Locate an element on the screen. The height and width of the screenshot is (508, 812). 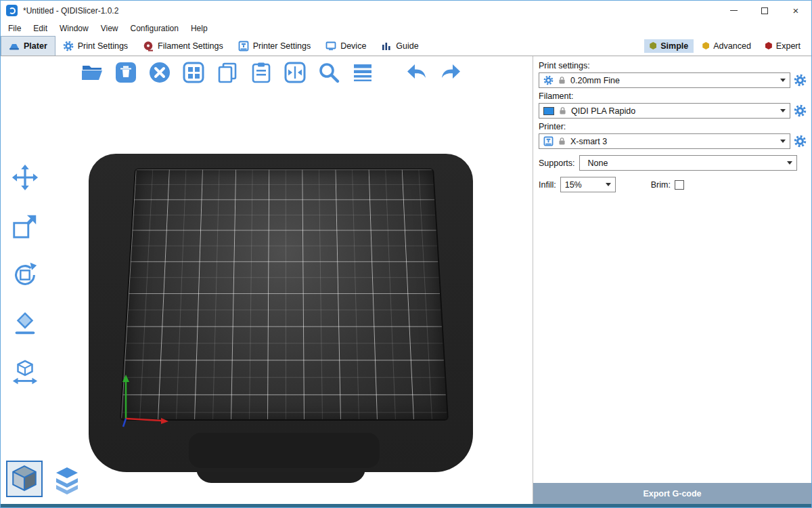
tab-label: Plater is located at coordinates (35, 46).